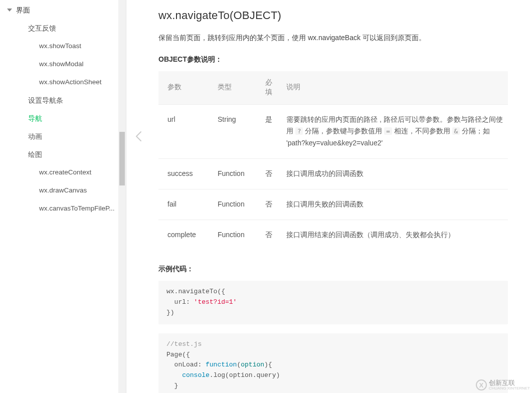  I want to click on td-type: String, so click(233, 131).